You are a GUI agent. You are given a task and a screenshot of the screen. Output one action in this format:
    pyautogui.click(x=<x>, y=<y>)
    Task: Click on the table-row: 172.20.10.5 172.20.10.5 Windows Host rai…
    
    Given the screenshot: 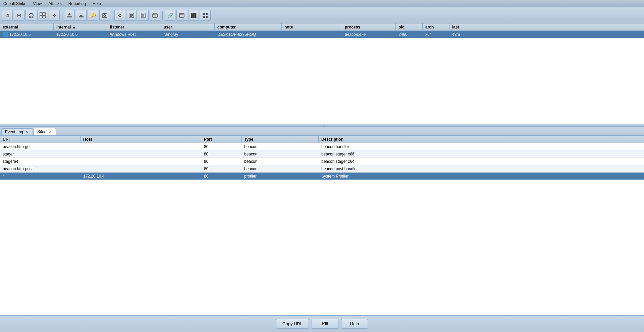 What is the action you would take?
    pyautogui.click(x=322, y=35)
    